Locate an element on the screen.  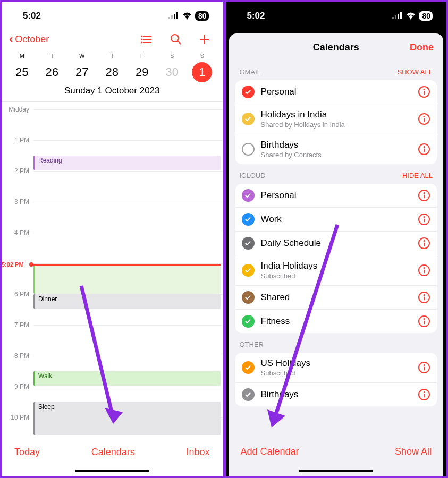
calendar-row: Daily Schedule is located at coordinates (336, 243).